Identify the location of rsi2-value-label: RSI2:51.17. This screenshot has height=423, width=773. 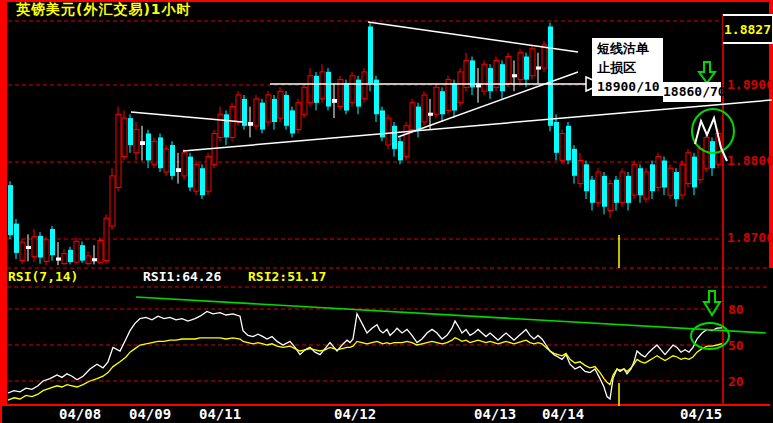
(287, 276).